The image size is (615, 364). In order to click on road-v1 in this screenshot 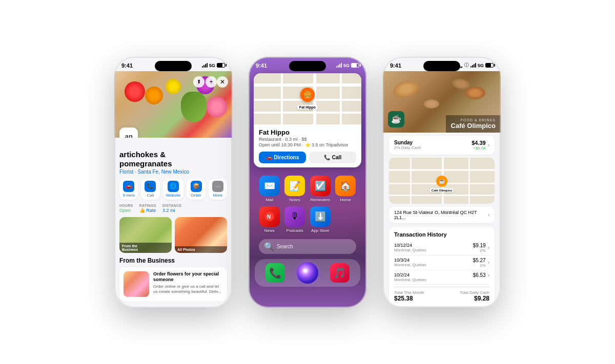, I will do `click(282, 99)`.